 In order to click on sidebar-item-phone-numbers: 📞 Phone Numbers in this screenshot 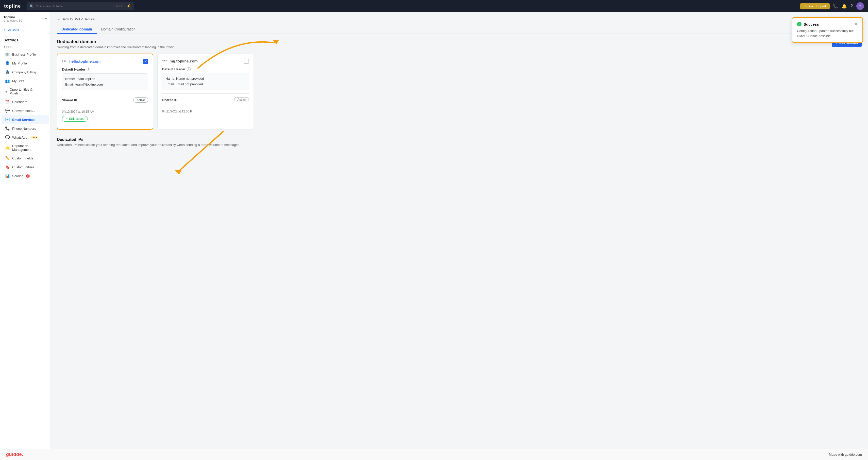, I will do `click(25, 128)`.